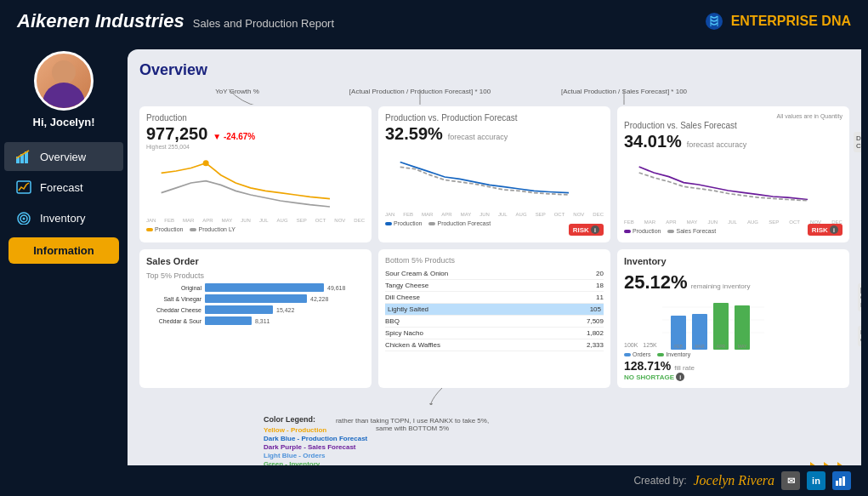 Image resolution: width=868 pixels, height=496 pixels. What do you see at coordinates (495, 177) in the screenshot?
I see `prod-forecast-chart` at bounding box center [495, 177].